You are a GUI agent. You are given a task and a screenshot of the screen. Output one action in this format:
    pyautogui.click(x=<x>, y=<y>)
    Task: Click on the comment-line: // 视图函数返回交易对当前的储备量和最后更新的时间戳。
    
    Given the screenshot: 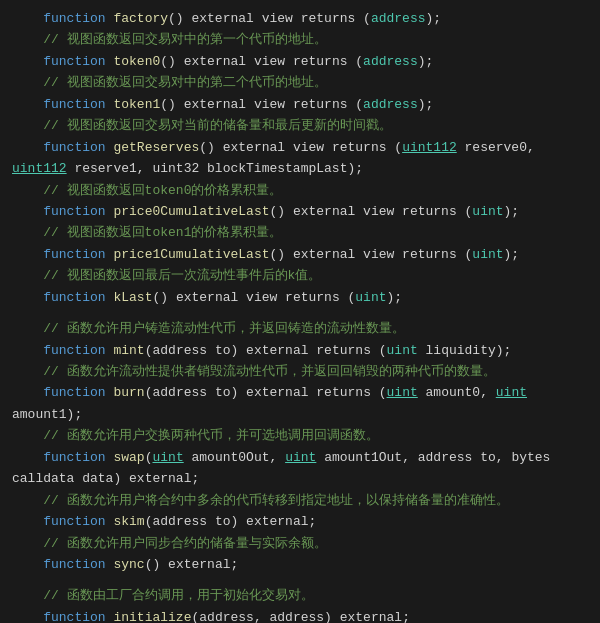 What is the action you would take?
    pyautogui.click(x=300, y=126)
    